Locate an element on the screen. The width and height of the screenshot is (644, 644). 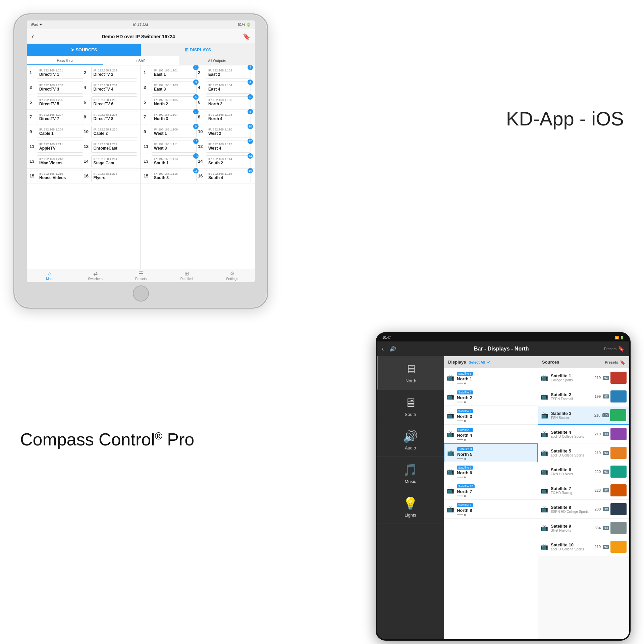
android-source-row: 📺Satellite 5abcHD College Sports219HD is located at coordinates (584, 453).